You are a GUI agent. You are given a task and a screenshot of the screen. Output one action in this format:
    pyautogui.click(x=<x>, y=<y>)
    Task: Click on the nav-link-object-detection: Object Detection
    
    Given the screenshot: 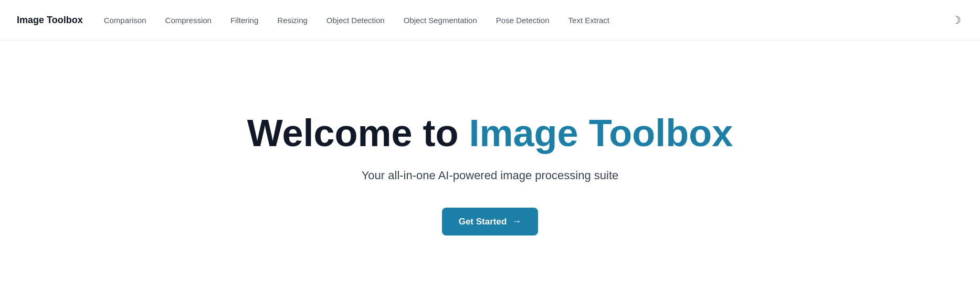 What is the action you would take?
    pyautogui.click(x=356, y=20)
    